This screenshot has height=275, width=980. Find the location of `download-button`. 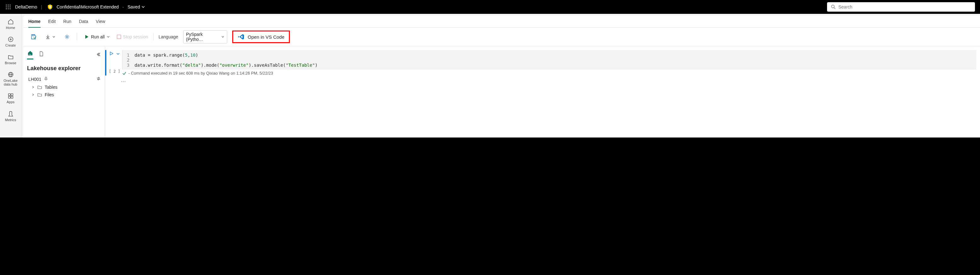

download-button is located at coordinates (50, 37).